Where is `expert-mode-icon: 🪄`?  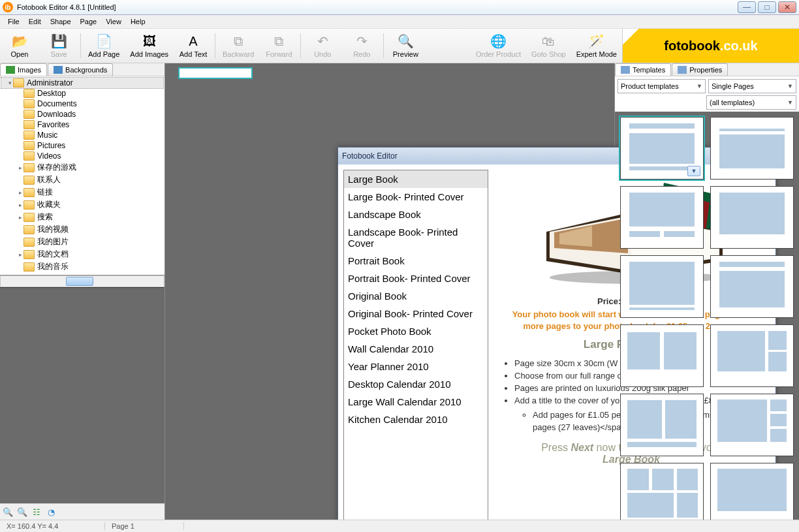
expert-mode-icon: 🪄 is located at coordinates (597, 41).